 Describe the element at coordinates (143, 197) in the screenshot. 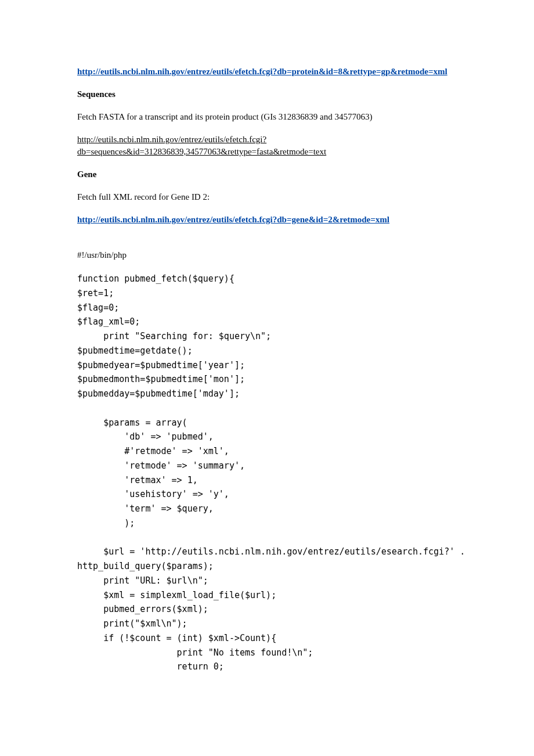

I see `gene-description: Fetch full XML record for Gene ID 2:` at that location.